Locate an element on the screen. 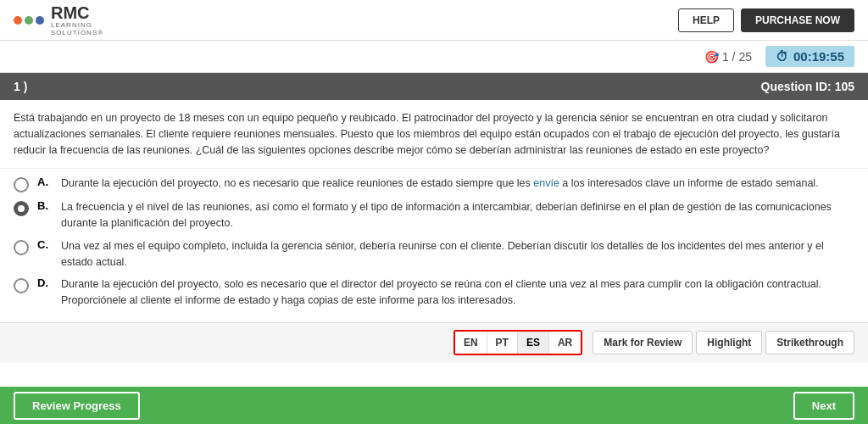 The height and width of the screenshot is (424, 868). logo-text: RMC LEARNING SOLUTIONS® is located at coordinates (77, 20).